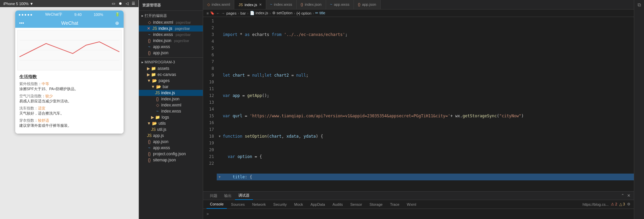 The image size is (644, 219). I want to click on wxml-tab-icon: ◇, so click(209, 5).